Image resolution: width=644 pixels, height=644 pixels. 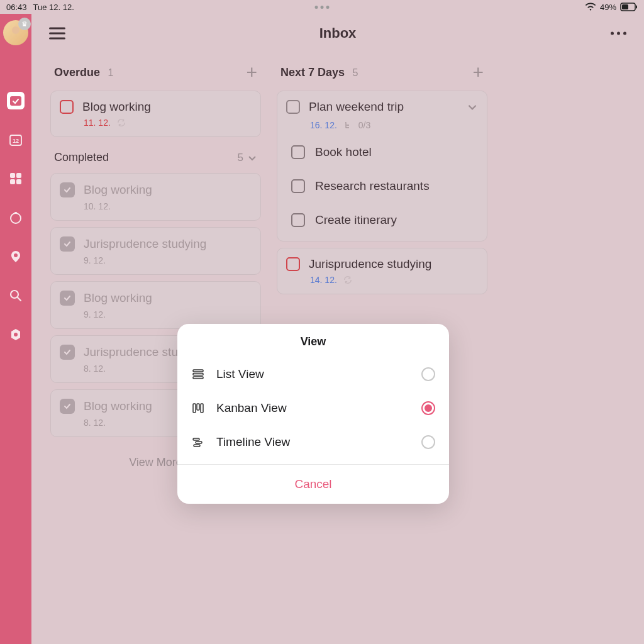 What do you see at coordinates (16, 179) in the screenshot?
I see `sidebar-matrix-icon` at bounding box center [16, 179].